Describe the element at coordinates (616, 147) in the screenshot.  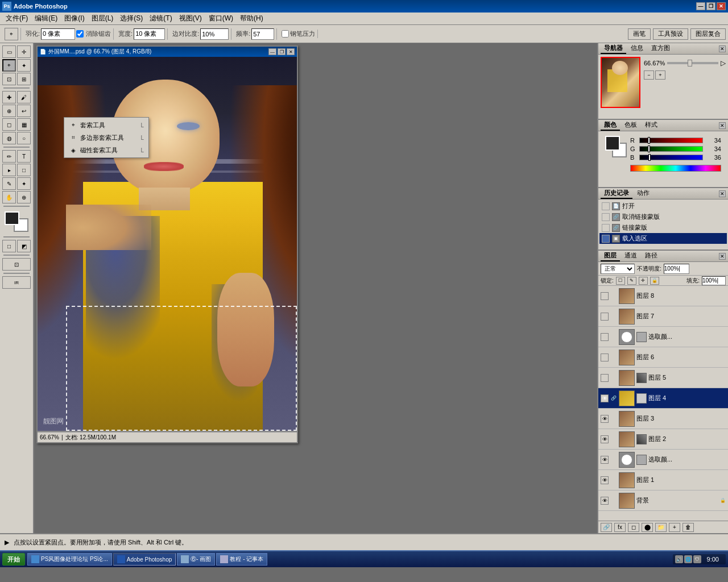
I see `color-swatch-area` at that location.